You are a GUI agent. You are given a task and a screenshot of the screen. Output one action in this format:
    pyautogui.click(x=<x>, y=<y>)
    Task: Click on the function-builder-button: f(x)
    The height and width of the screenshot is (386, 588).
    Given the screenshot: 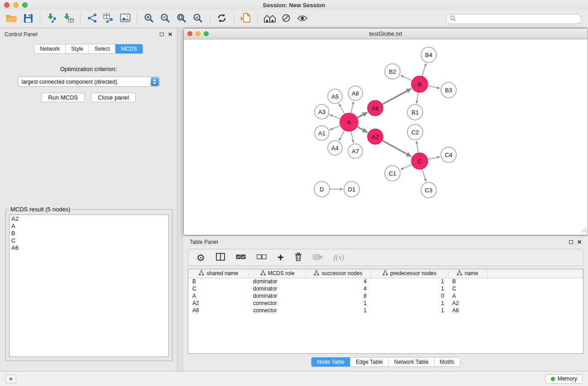 What is the action you would take?
    pyautogui.click(x=339, y=257)
    